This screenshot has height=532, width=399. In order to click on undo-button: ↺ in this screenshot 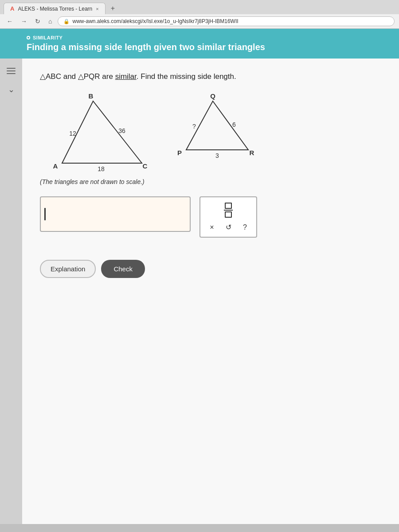, I will do `click(229, 227)`.